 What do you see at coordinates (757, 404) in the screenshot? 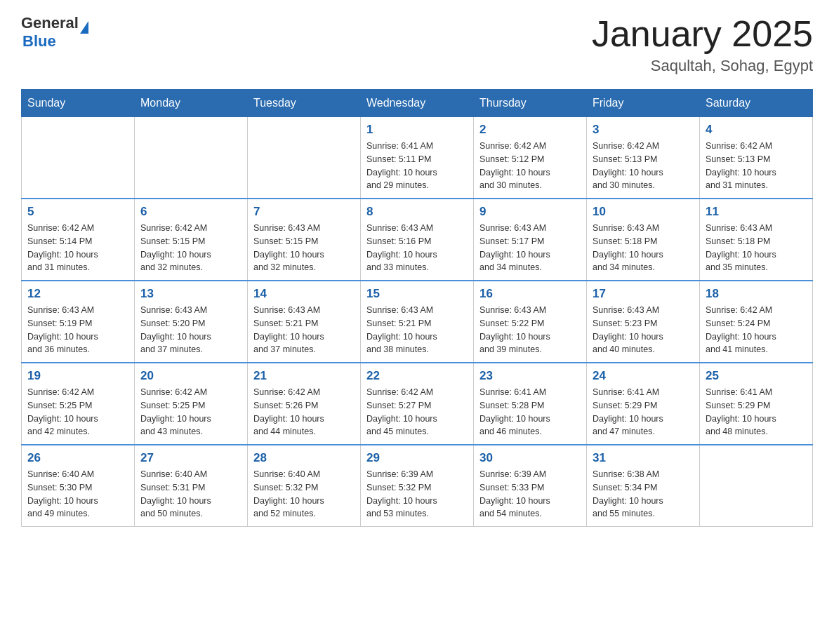
I see `calendar-cell: 25Sunrise: 6:41 AM Sunset: 5:29 PM Dayli…` at bounding box center [757, 404].